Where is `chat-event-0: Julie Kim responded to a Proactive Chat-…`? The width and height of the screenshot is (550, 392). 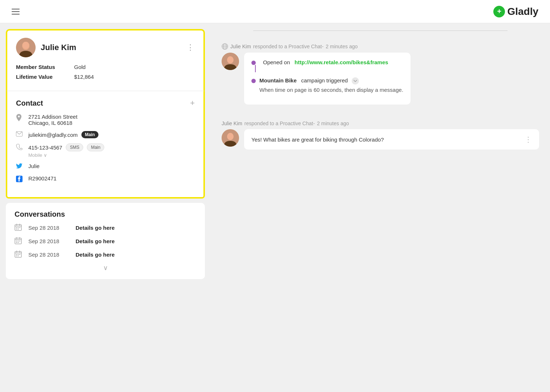
chat-event-0: Julie Kim responded to a Proactive Chat-… is located at coordinates (380, 74).